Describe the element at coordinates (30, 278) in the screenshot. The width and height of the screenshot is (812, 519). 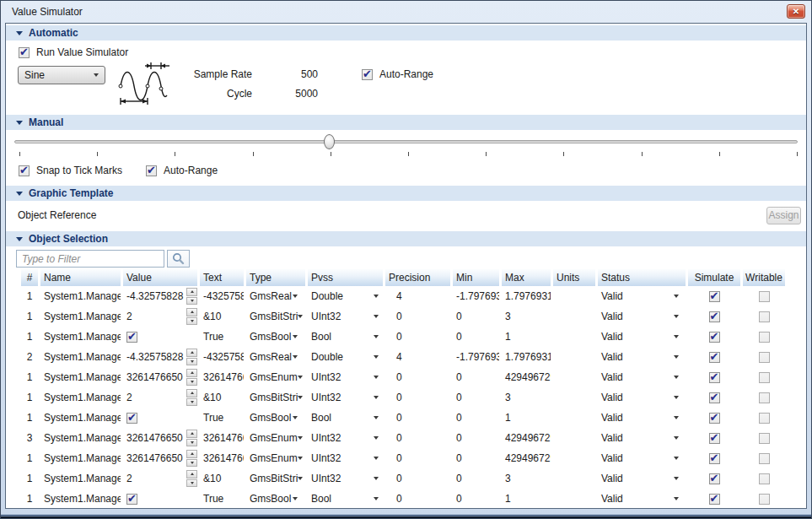
I see `column-header-num: #` at that location.